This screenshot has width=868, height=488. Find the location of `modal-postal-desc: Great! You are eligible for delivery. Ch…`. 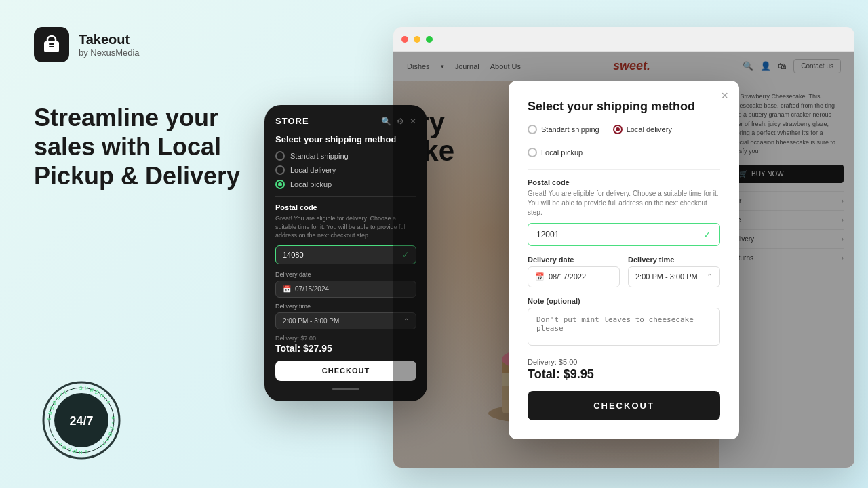

modal-postal-desc: Great! You are eligible for delivery. Ch… is located at coordinates (624, 203).